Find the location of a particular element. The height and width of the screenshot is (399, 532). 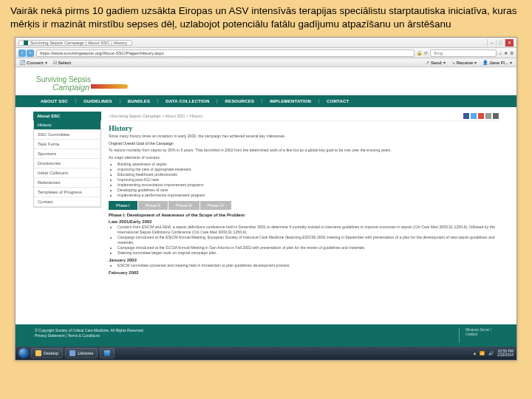

phase-tabs: Phase IPhase IIPhase IIIPhase IV is located at coordinates (304, 205).